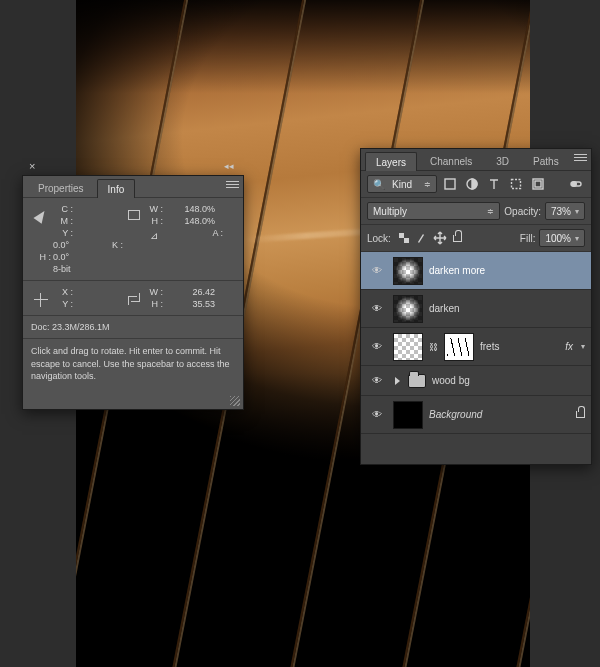 This screenshot has width=600, height=667. I want to click on value-w: 148.0%, so click(195, 209).